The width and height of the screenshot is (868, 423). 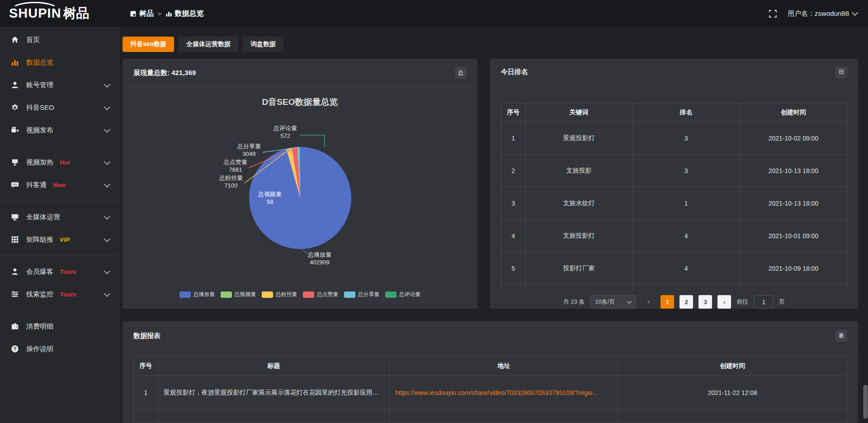 I want to click on col-title: 标题, so click(x=274, y=366).